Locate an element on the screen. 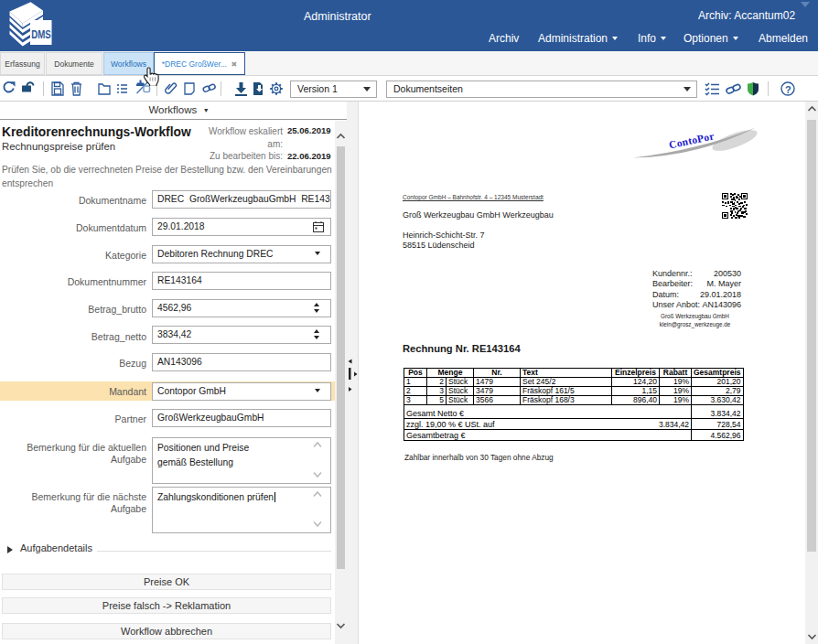 The image size is (818, 644). svg-text: ContoPor is located at coordinates (692, 140).